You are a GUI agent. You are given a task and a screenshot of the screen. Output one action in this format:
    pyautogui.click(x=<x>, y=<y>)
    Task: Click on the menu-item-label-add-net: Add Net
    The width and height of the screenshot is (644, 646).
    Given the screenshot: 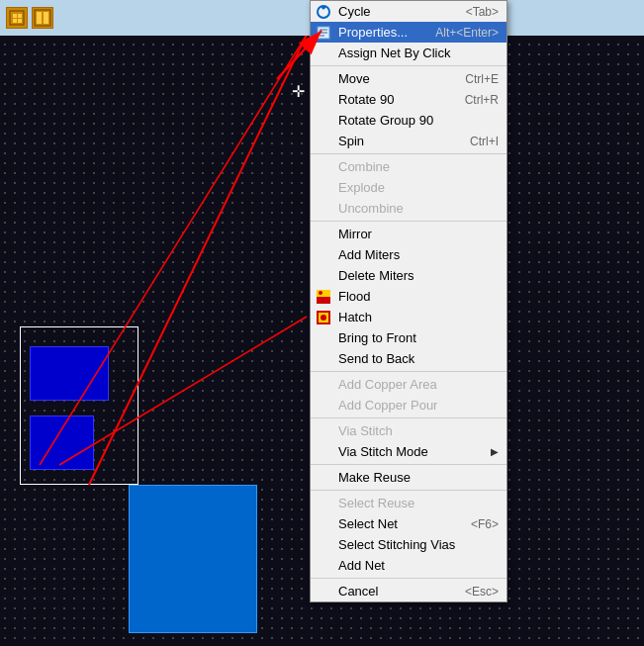 What is the action you would take?
    pyautogui.click(x=418, y=566)
    